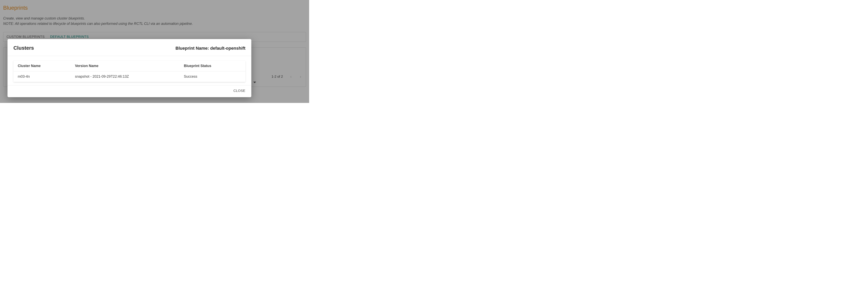 Image resolution: width=868 pixels, height=289 pixels. I want to click on blueprint-name-value: default-openshift, so click(228, 48).